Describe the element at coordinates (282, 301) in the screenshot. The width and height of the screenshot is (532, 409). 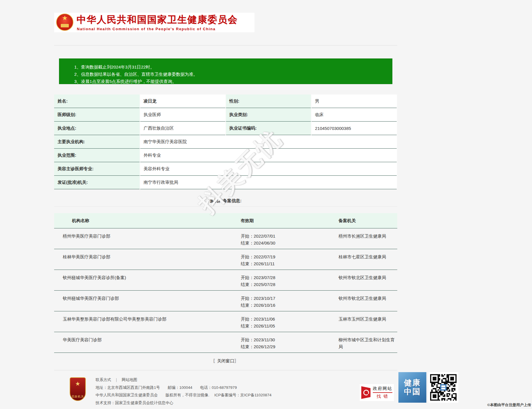
I see `validity-period: 开始：2023/10/17结束：2026/10/16` at that location.